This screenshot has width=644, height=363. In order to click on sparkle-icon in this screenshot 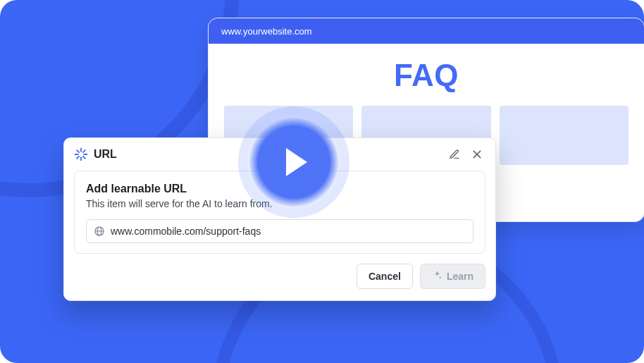, I will do `click(437, 276)`.